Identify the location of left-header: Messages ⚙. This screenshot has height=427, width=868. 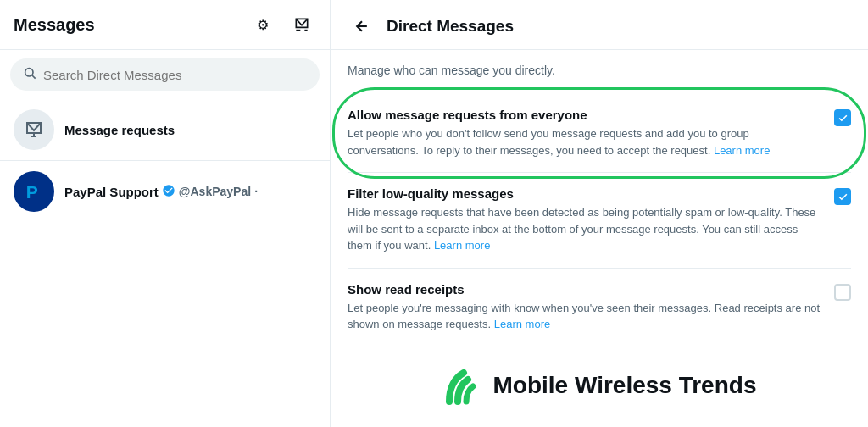
(164, 25).